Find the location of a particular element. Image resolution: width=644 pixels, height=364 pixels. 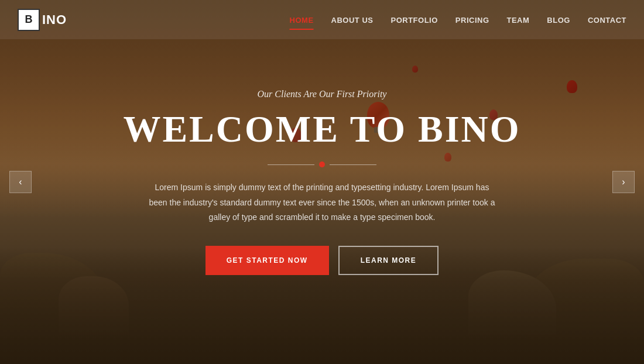

nav-link-about: ABOUT US is located at coordinates (352, 20).